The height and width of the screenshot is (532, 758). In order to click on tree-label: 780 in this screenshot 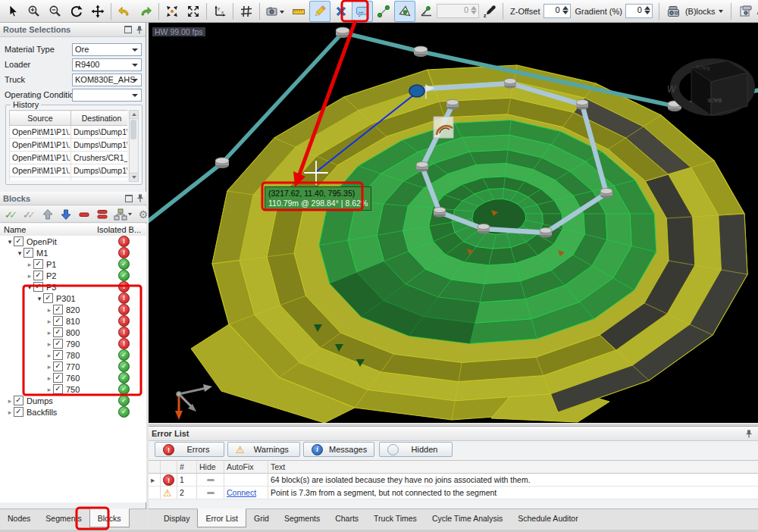, I will do `click(73, 355)`.